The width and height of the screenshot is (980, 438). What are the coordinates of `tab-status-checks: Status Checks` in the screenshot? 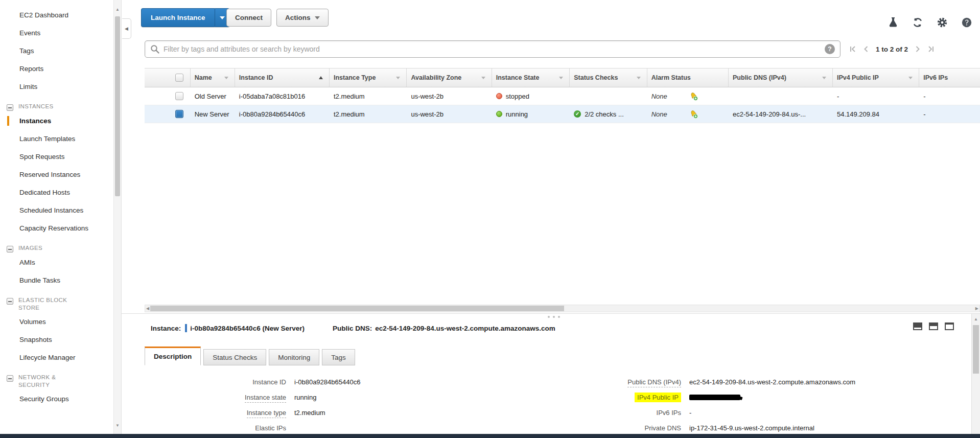 It's located at (235, 357).